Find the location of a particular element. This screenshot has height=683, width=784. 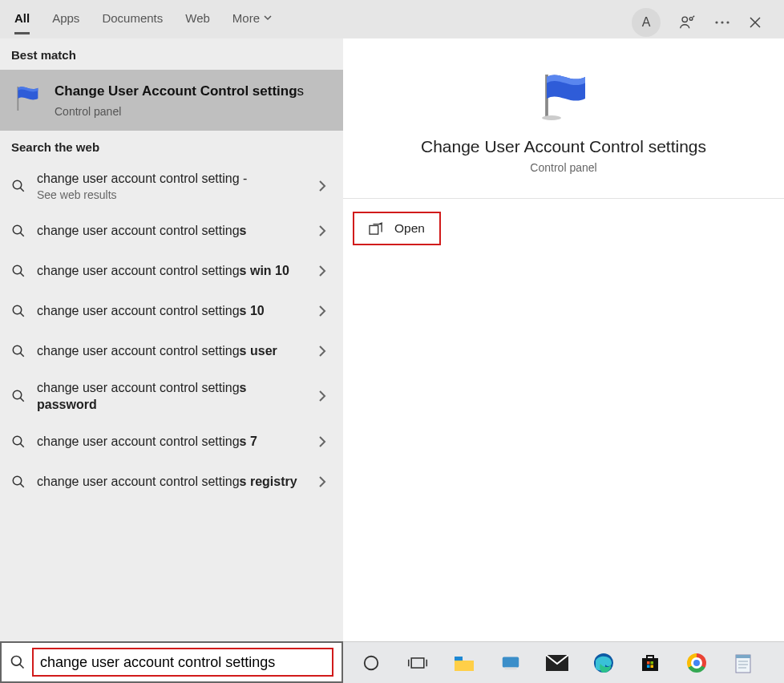

search-web-header: Search the web is located at coordinates (172, 146).